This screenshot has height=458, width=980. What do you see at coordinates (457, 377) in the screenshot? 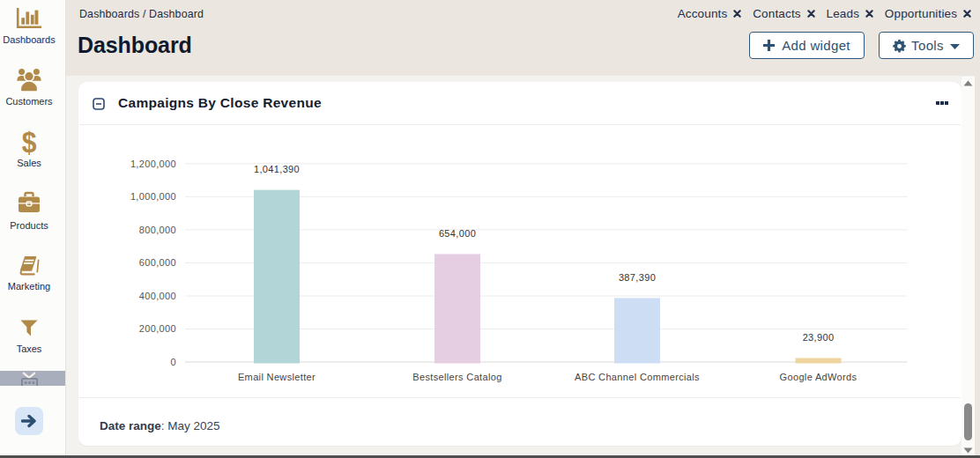
I see `svg-text: Bestsellers Catalog` at bounding box center [457, 377].